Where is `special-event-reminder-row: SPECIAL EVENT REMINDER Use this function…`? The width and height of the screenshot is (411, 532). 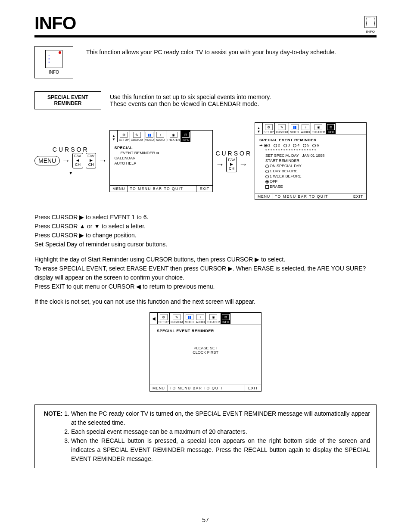 special-event-reminder-row: SPECIAL EVENT REMINDER Use this function… is located at coordinates (206, 100).